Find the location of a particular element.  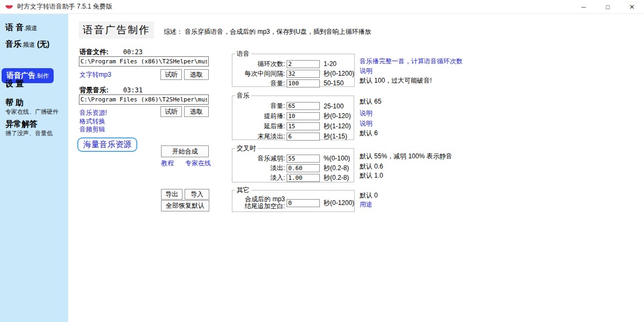

sidebar-help-subtext: 专家在线、广播硬件 is located at coordinates (32, 112).